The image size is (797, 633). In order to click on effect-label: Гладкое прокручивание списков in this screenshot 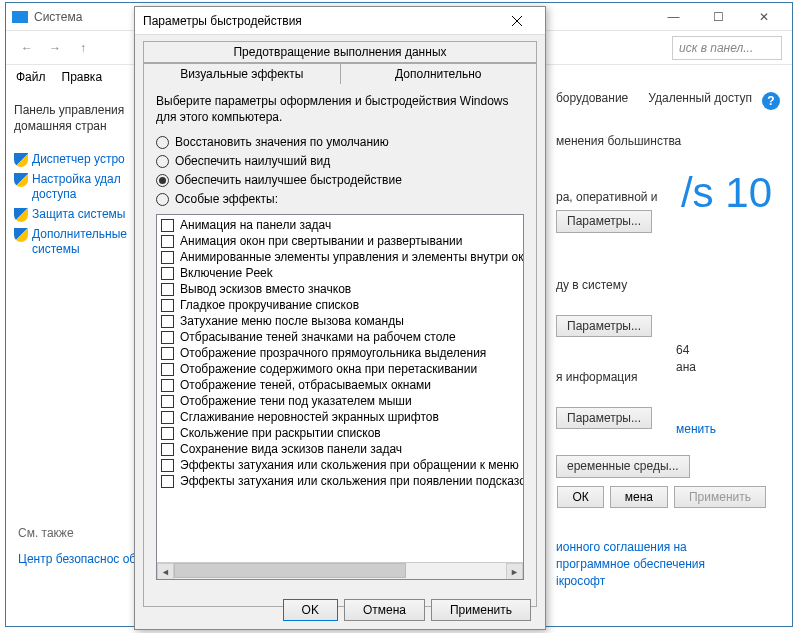, I will do `click(270, 305)`.